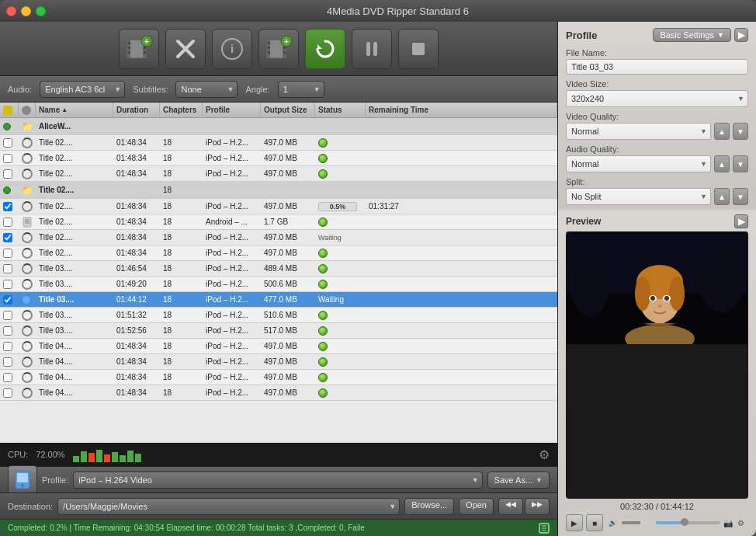 The height and width of the screenshot is (536, 756). I want to click on info-button: i, so click(232, 49).